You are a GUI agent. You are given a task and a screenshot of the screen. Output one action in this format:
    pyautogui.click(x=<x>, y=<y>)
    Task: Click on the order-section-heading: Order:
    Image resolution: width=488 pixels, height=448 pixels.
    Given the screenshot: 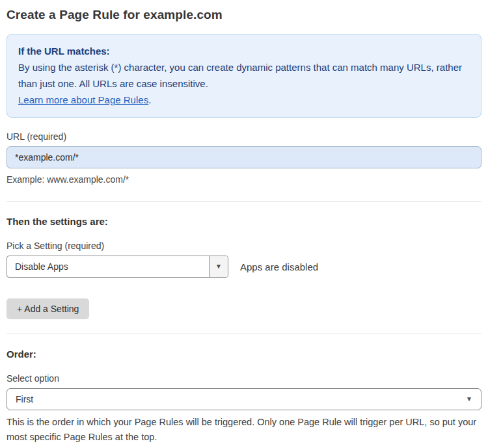 What is the action you would take?
    pyautogui.click(x=244, y=354)
    